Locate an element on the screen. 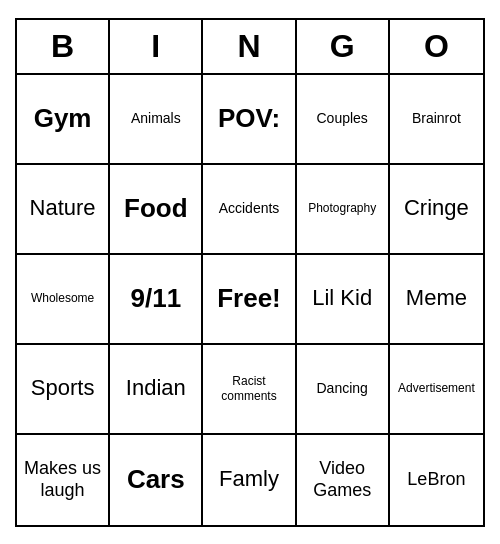 This screenshot has height=544, width=500. bingo-cell-20: Makes us laugh is located at coordinates (64, 480).